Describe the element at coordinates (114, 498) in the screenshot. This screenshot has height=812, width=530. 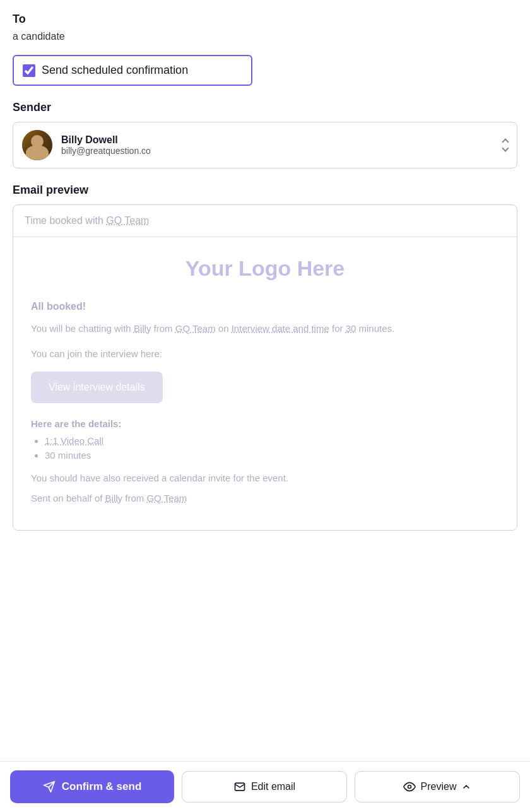
I see `footer-2-name: Billy` at that location.